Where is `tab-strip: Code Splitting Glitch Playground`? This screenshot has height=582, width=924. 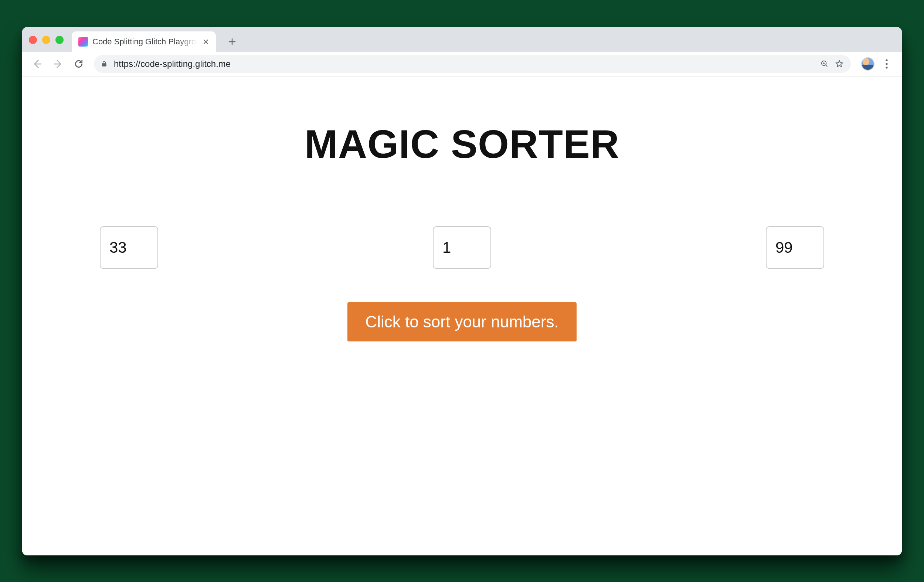 tab-strip: Code Splitting Glitch Playground is located at coordinates (462, 40).